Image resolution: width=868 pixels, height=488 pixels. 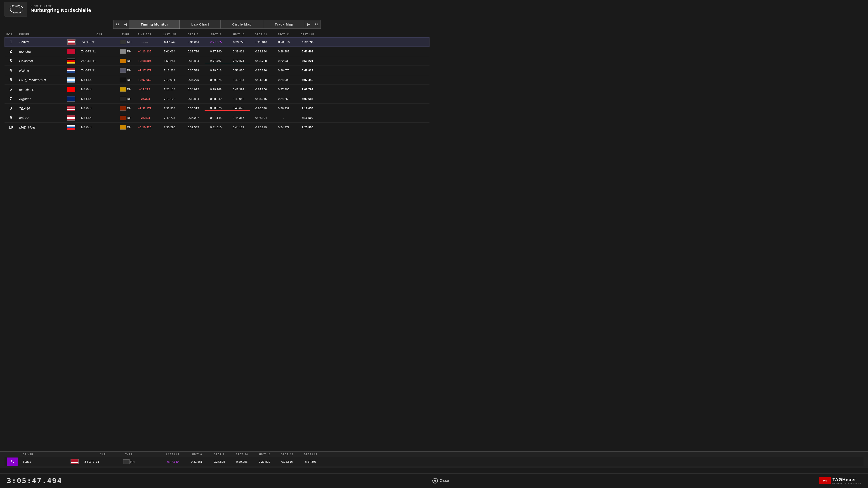 What do you see at coordinates (216, 99) in the screenshot?
I see `sector-time-s9: 0:28.949` at bounding box center [216, 99].